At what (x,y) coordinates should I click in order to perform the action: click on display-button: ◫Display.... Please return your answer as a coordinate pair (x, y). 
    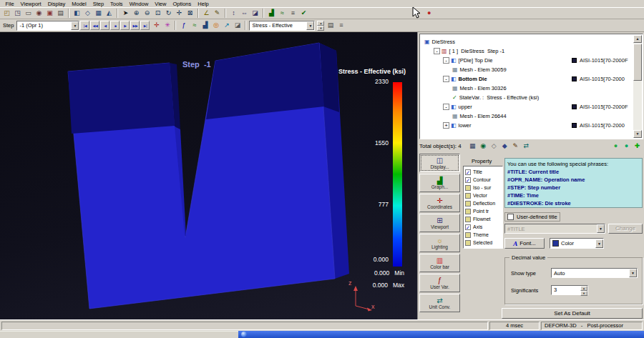
    Looking at the image, I should click on (439, 163).